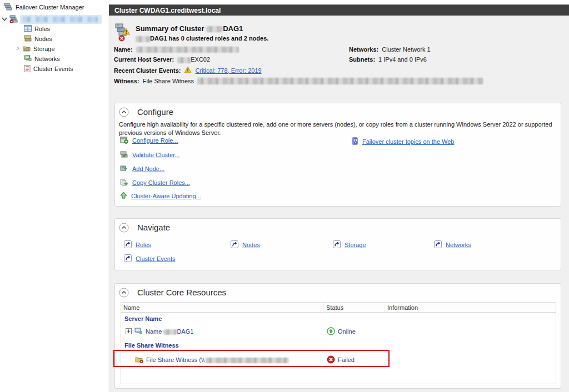 Image resolution: width=569 pixels, height=392 pixels. Describe the element at coordinates (42, 29) in the screenshot. I see `sidebar-item-label: Roles` at that location.